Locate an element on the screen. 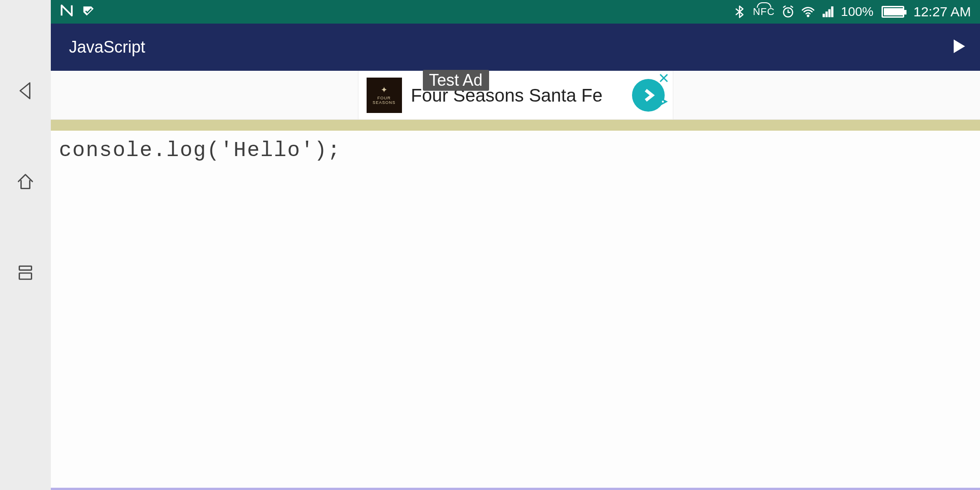  recents-button is located at coordinates (25, 272).